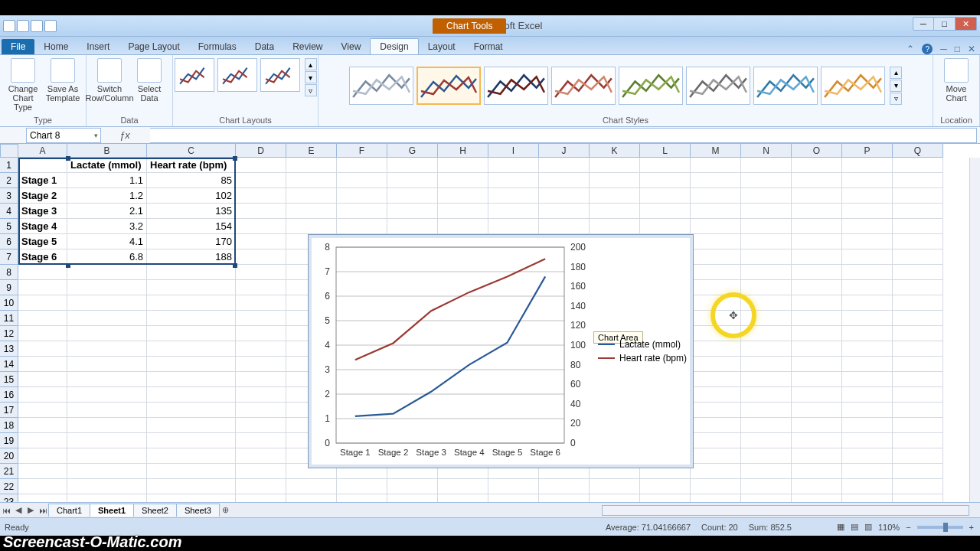 The height and width of the screenshot is (551, 980). Describe the element at coordinates (766, 456) in the screenshot. I see `cell-N20` at that location.